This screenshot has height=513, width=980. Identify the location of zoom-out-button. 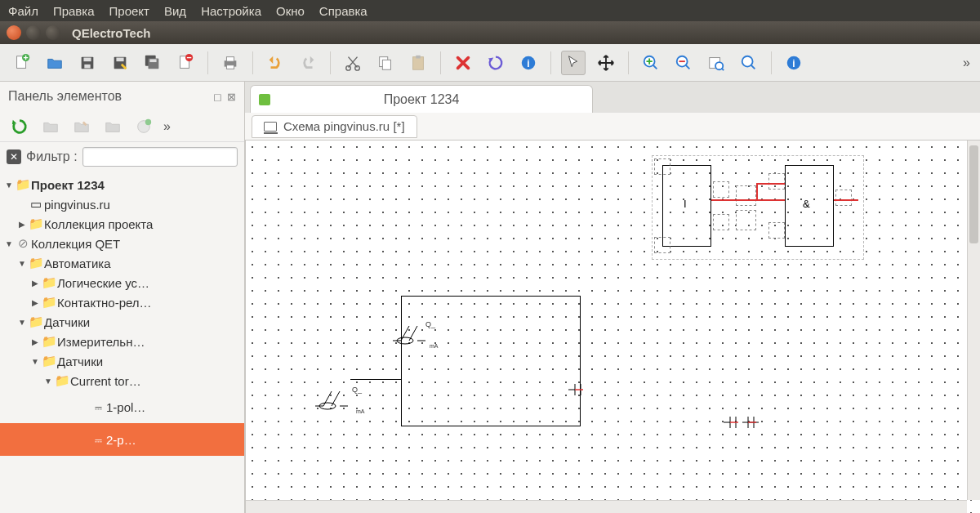
(684, 63).